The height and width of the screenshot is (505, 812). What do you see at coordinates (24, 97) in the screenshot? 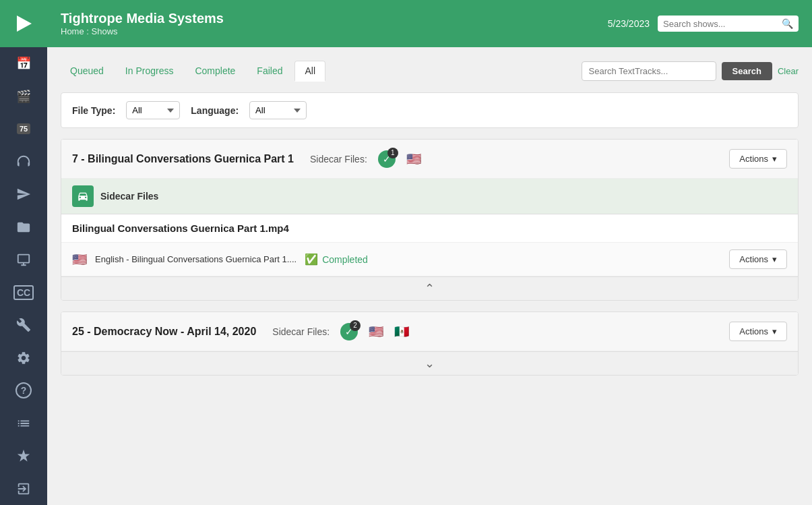
I see `sidebar-item-clapper: 🎬` at bounding box center [24, 97].